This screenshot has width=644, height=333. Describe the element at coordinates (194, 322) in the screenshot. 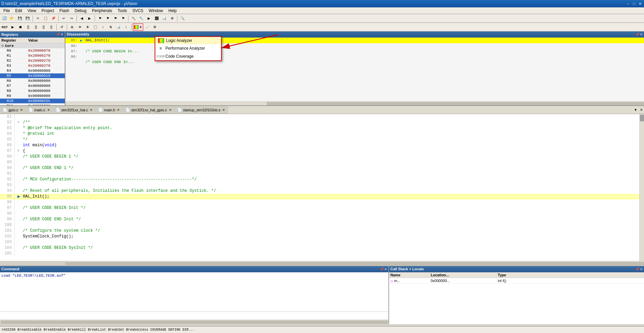

I see `command-scrollbar` at that location.